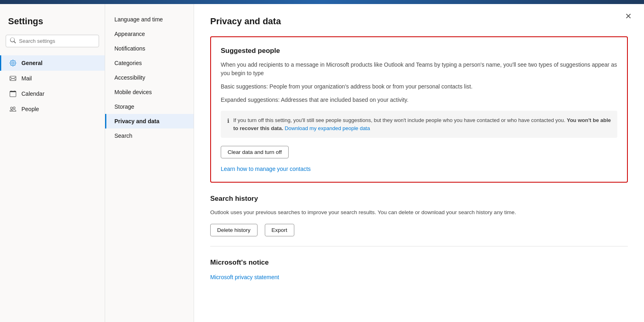 Image resolution: width=644 pixels, height=322 pixels. Describe the element at coordinates (419, 21) in the screenshot. I see `page-title: Privacy and data` at that location.